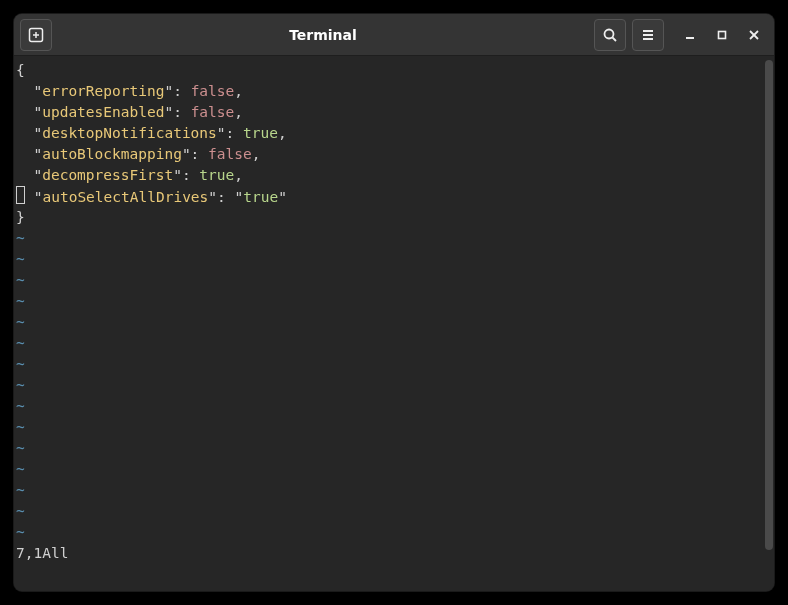  I want to click on editor-line: "desktopNotifications": true,, so click(389, 134).